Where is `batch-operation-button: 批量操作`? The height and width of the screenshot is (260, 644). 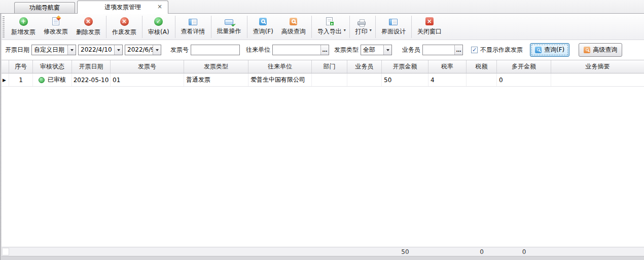
batch-operation-button: 批量操作 is located at coordinates (229, 27).